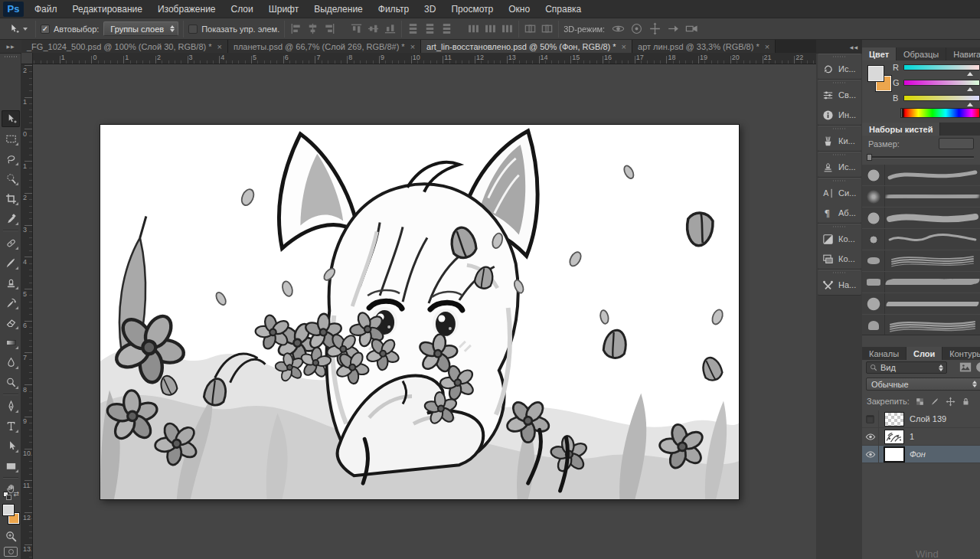 The height and width of the screenshot is (559, 980). What do you see at coordinates (951, 401) in the screenshot?
I see `lock-position-icon` at bounding box center [951, 401].